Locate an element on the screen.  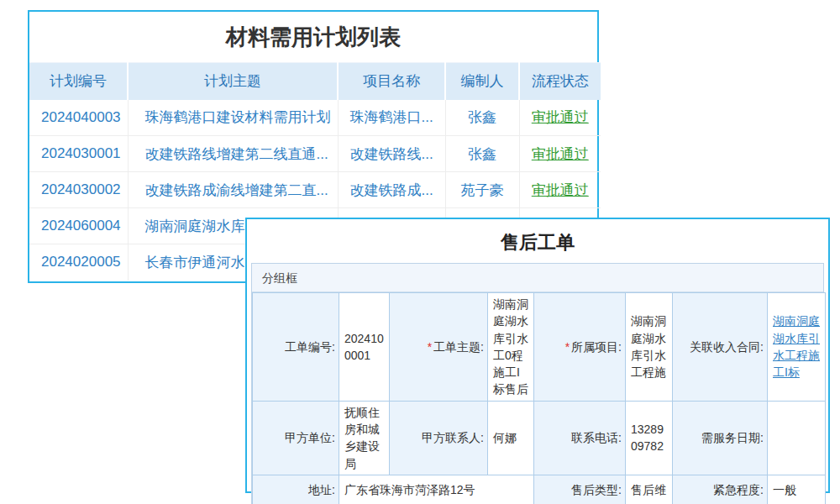
phone-label: 联系电话: is located at coordinates (580, 438).